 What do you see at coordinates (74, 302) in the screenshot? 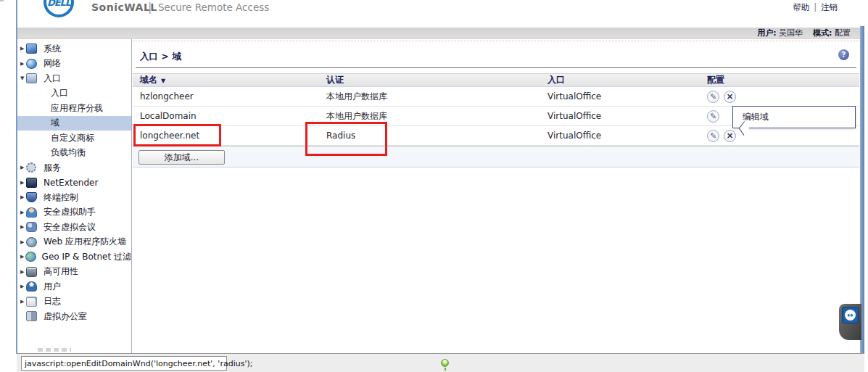
I see `sidebar-item-log: ▶ 日志` at bounding box center [74, 302].